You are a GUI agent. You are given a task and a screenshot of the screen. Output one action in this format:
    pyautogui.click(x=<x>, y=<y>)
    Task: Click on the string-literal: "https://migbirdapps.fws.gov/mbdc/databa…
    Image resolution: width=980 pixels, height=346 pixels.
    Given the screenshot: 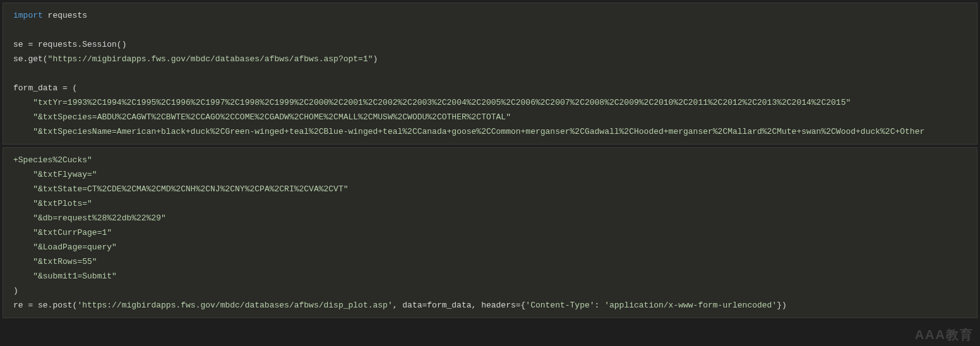 What is the action you would take?
    pyautogui.click(x=211, y=59)
    